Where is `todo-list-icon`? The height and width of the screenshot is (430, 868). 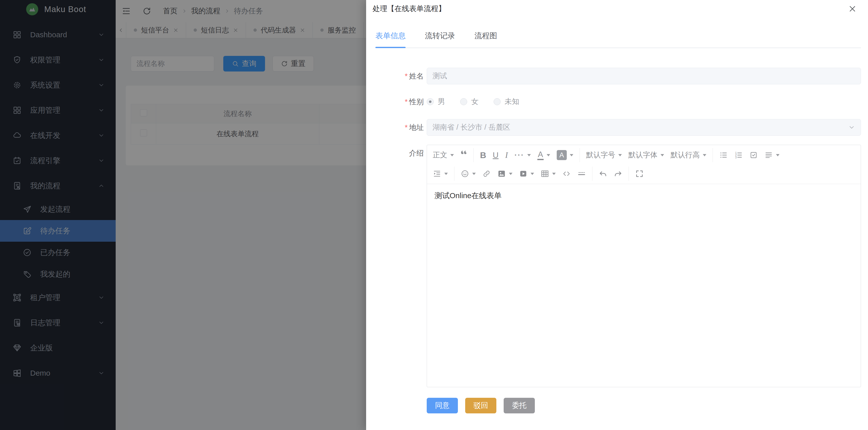 todo-list-icon is located at coordinates (753, 155).